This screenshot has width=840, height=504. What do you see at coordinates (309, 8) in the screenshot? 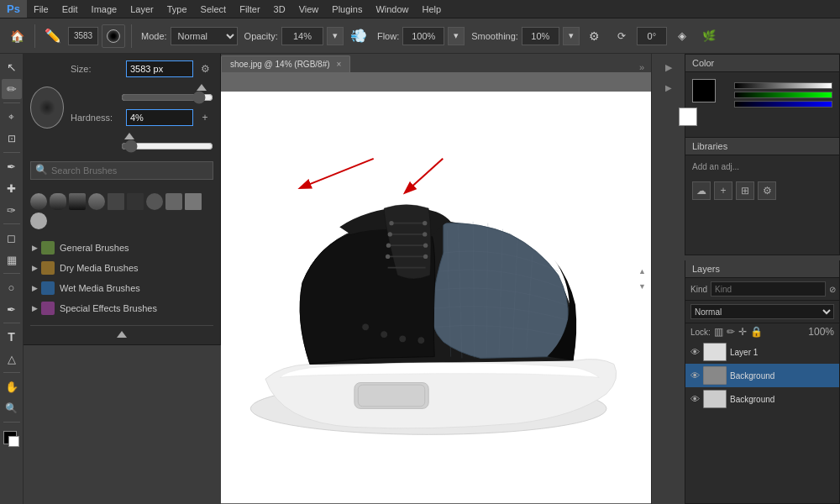
I see `menu-view: View` at bounding box center [309, 8].